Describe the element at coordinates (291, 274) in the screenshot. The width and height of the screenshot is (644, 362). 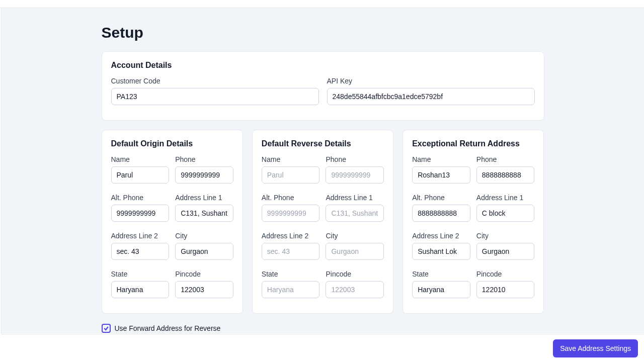
I see `reverse-state-label: State` at that location.